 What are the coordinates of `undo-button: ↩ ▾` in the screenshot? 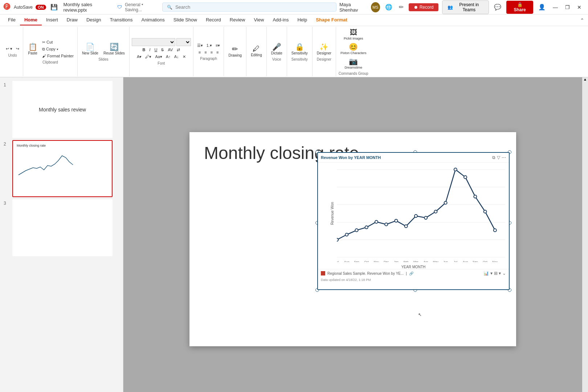 It's located at (9, 49).